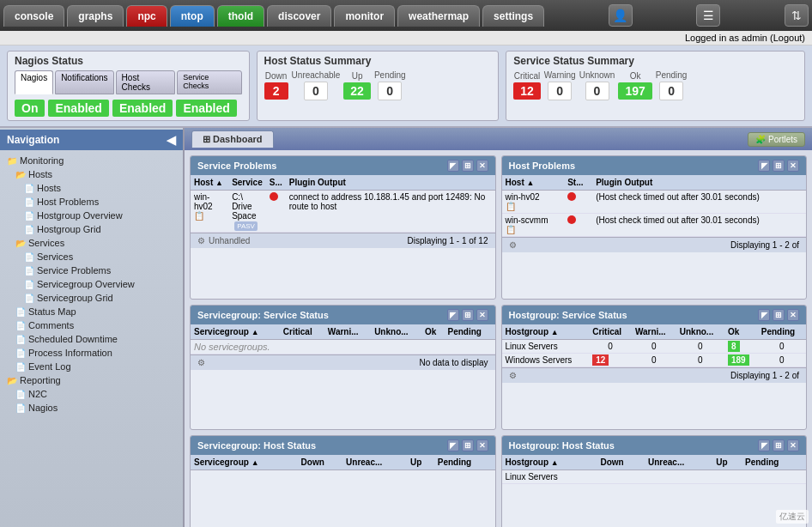  I want to click on sp-host-icon: 📋, so click(199, 216).